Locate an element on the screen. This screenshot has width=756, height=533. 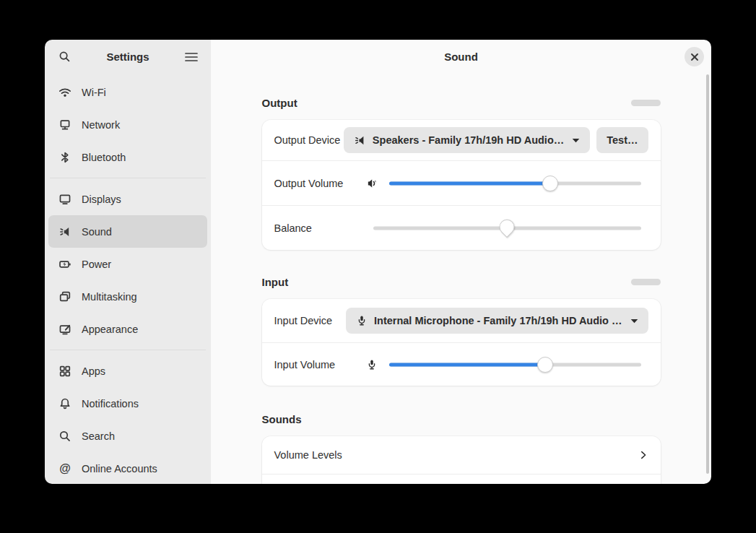
volume-icon is located at coordinates (372, 183).